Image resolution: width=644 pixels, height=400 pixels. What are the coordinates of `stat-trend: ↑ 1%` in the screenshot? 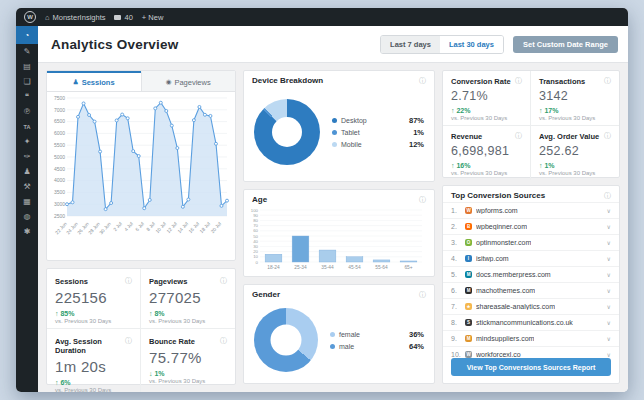 It's located at (575, 166).